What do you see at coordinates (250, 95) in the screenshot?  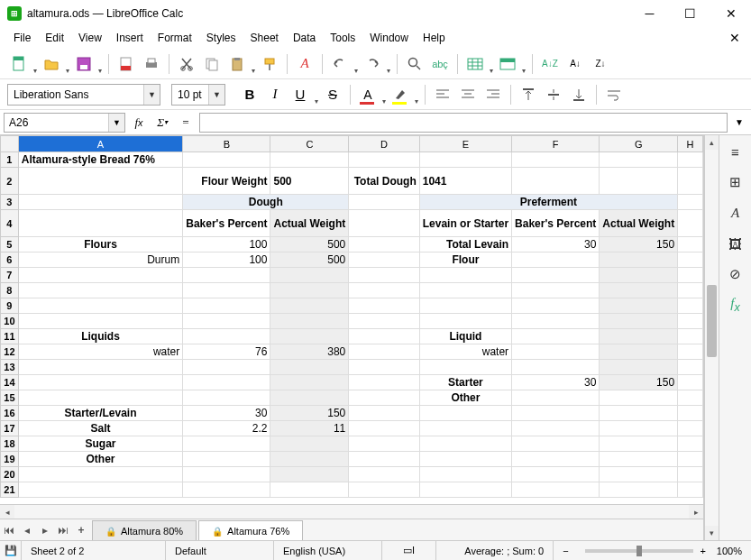 I see `bold-button: B` at bounding box center [250, 95].